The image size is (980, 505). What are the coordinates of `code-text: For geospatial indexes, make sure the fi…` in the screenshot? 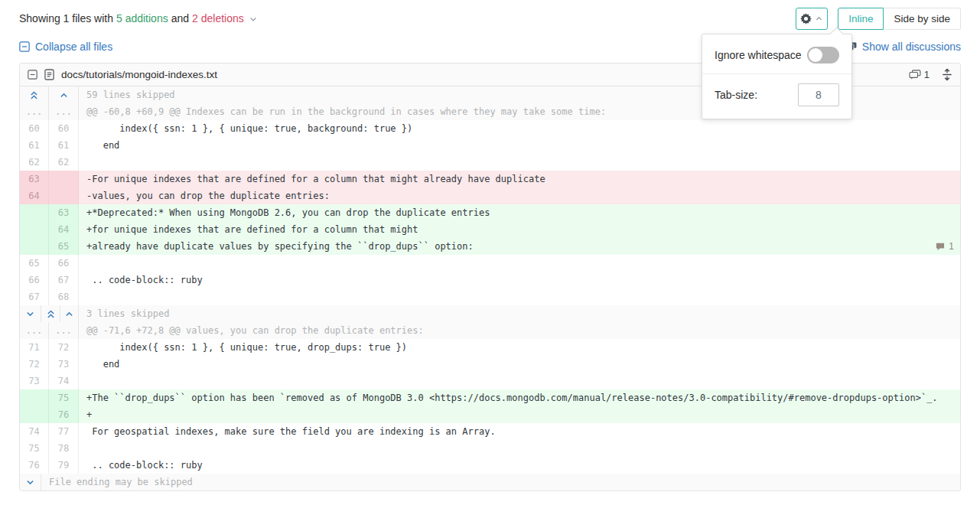 It's located at (291, 432).